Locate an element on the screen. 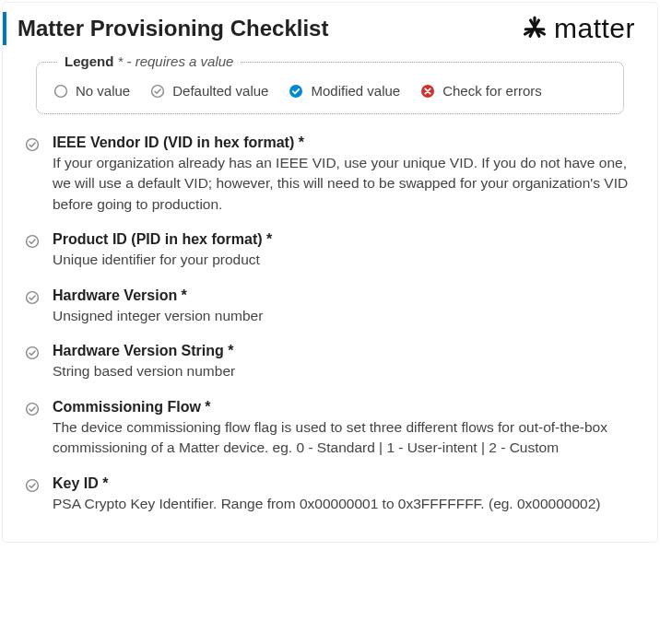 This screenshot has height=644, width=660. legend-item-no-value: No value is located at coordinates (92, 90).